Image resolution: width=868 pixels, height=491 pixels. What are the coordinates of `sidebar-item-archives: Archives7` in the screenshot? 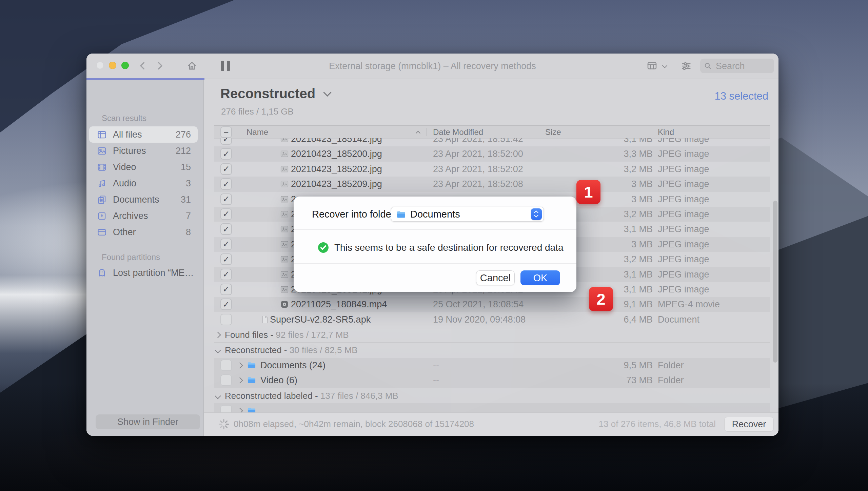 It's located at (143, 216).